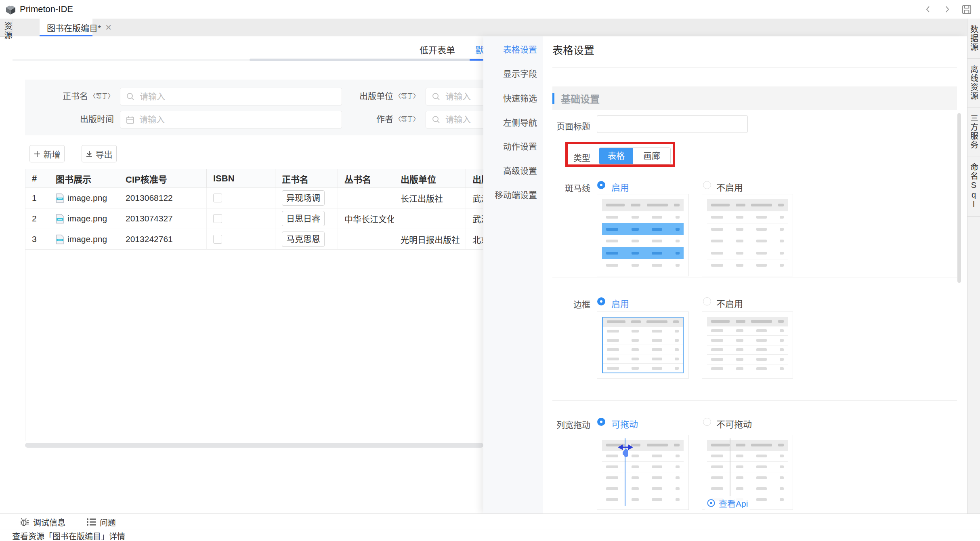 Image resolution: width=980 pixels, height=541 pixels. What do you see at coordinates (241, 179) in the screenshot?
I see `col-isbn: ISBN` at bounding box center [241, 179].